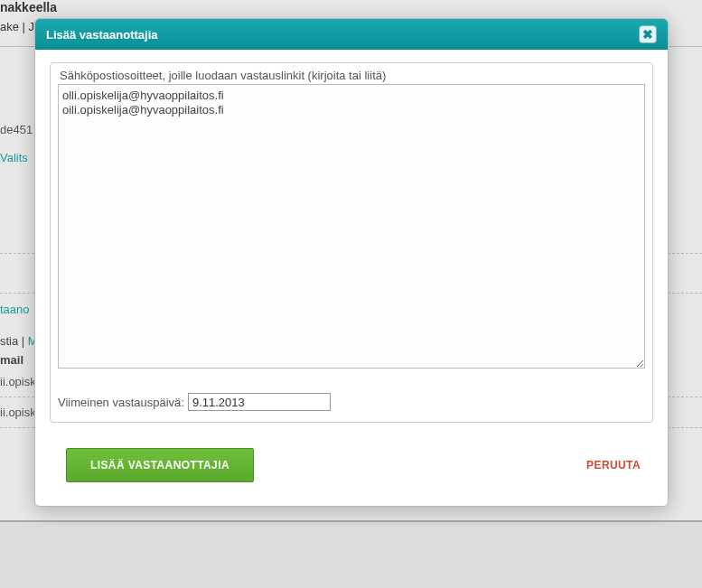  Describe the element at coordinates (351, 34) in the screenshot. I see `dialog-titlebar: Lisää vastaanottajia ✖` at that location.